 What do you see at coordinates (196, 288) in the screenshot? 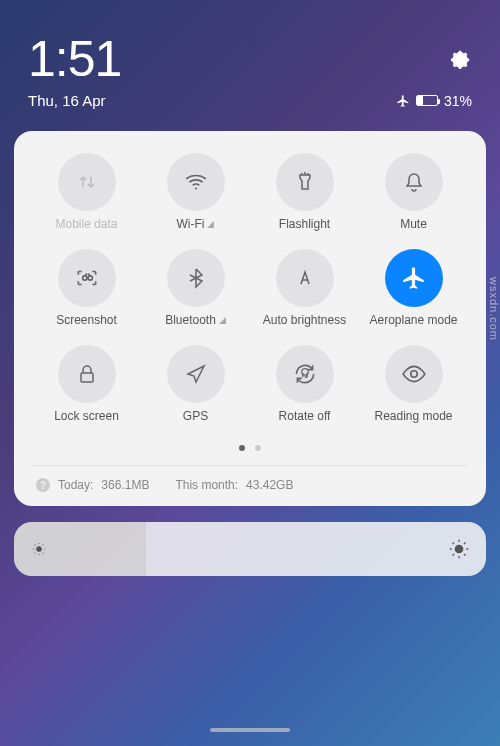
I see `bluetooth-tile: Bluetooth` at bounding box center [196, 288].